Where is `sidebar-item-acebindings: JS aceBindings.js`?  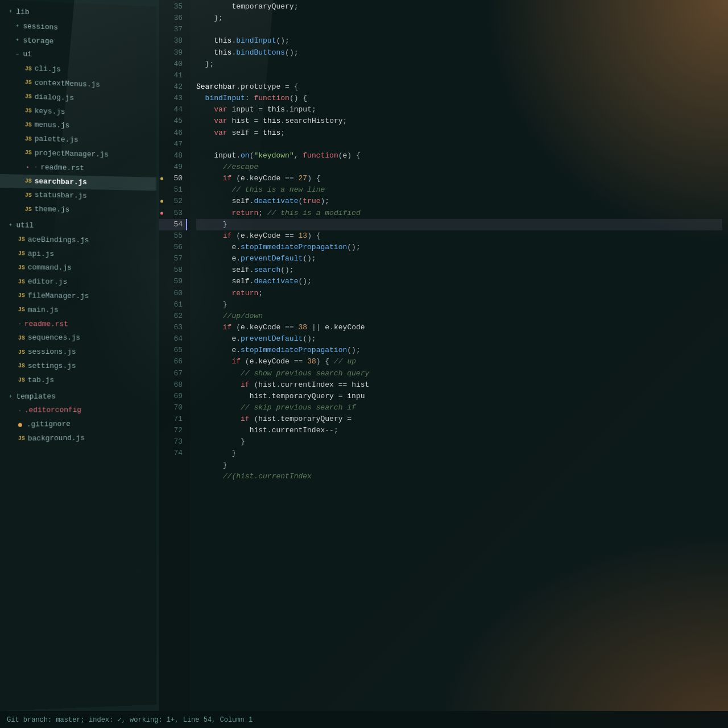 sidebar-item-acebindings: JS aceBindings.js is located at coordinates (78, 241).